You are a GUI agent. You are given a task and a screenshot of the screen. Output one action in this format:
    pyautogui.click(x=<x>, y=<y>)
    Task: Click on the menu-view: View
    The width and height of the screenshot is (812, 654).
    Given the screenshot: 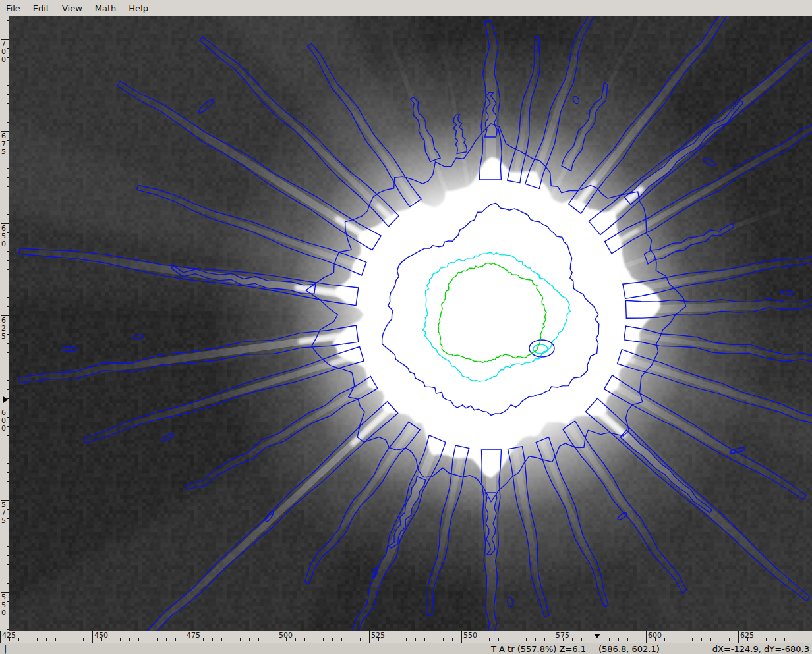 What is the action you would take?
    pyautogui.click(x=72, y=8)
    